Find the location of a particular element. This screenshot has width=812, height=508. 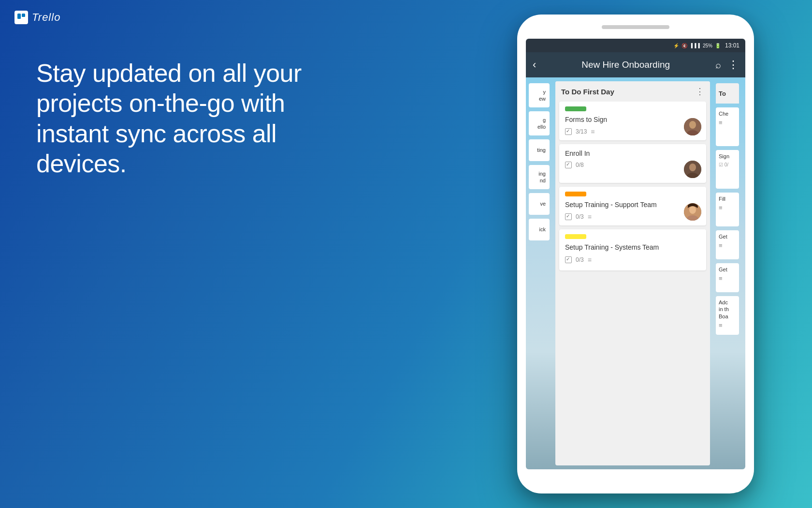

headline-text: Stay updated on all your projects on-the… is located at coordinates (169, 118).